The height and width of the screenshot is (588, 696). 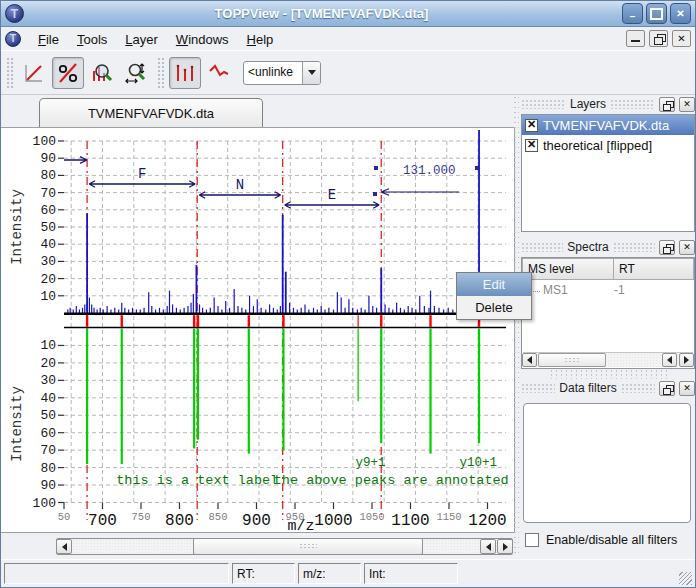 What do you see at coordinates (333, 521) in the screenshot?
I see `svg-text: 1000` at bounding box center [333, 521].